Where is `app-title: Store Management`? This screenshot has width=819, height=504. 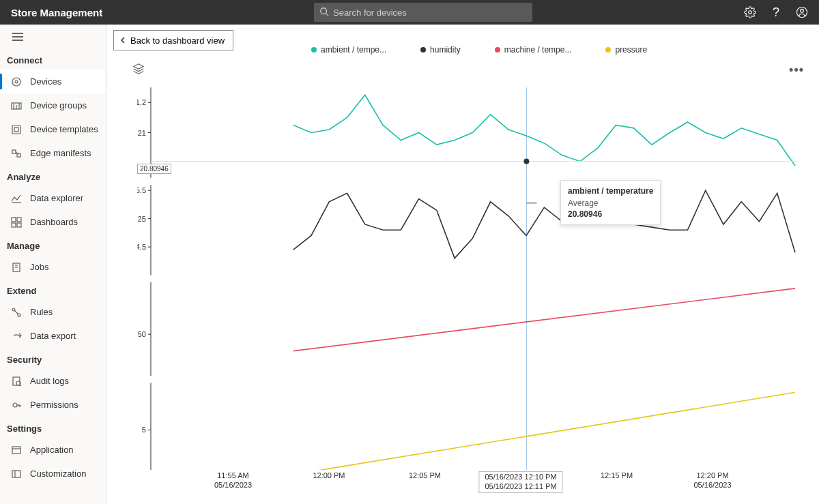
app-title: Store Management is located at coordinates (57, 12).